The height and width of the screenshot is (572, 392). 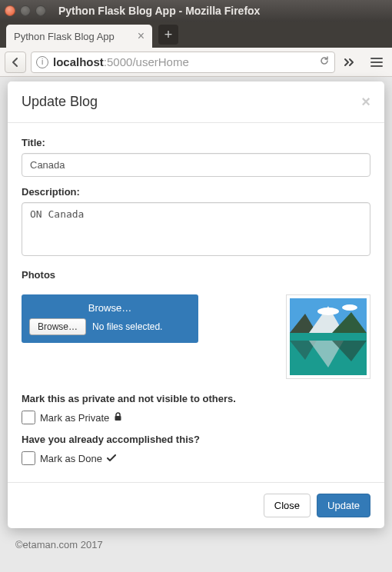 I want to click on browser-toolbar: i localhost:5000/userHome, so click(x=196, y=62).